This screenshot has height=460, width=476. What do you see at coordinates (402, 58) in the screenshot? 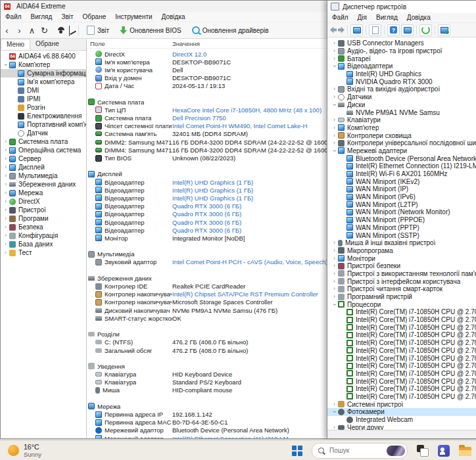
I see `device-item: ›Батареї` at bounding box center [402, 58].